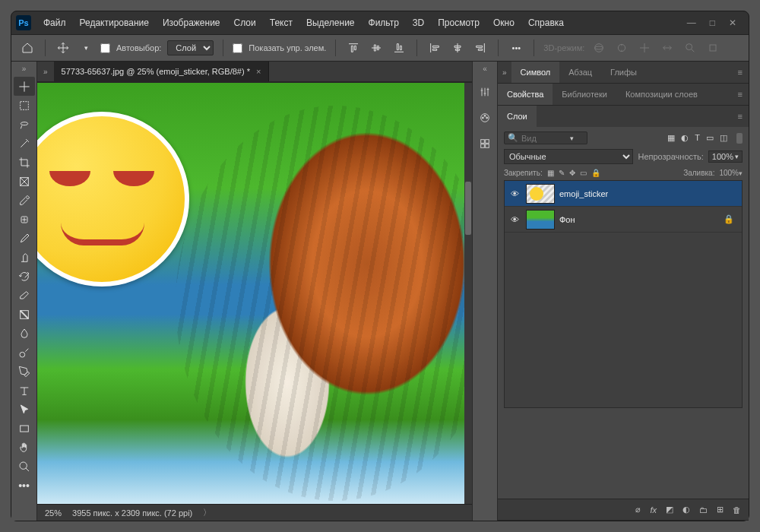 The image size is (760, 532). What do you see at coordinates (105, 49) in the screenshot?
I see `auto-select-checkbox` at bounding box center [105, 49].